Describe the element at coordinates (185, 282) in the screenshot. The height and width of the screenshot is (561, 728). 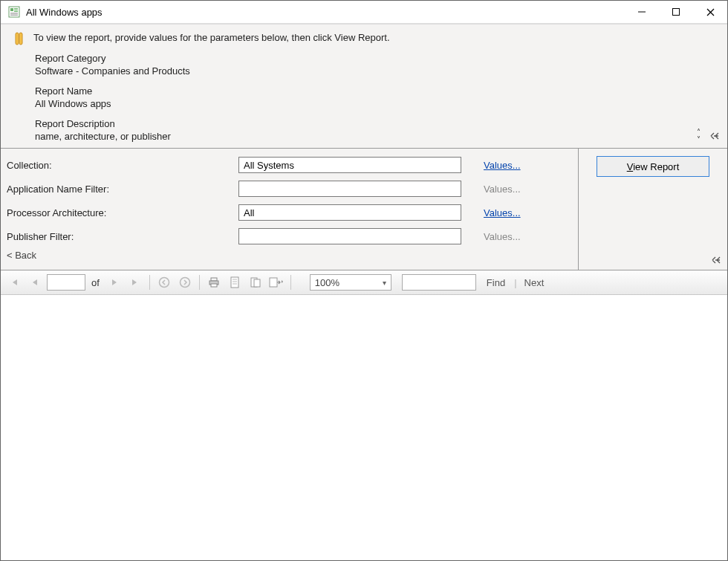
I see `forward-nav-button` at that location.